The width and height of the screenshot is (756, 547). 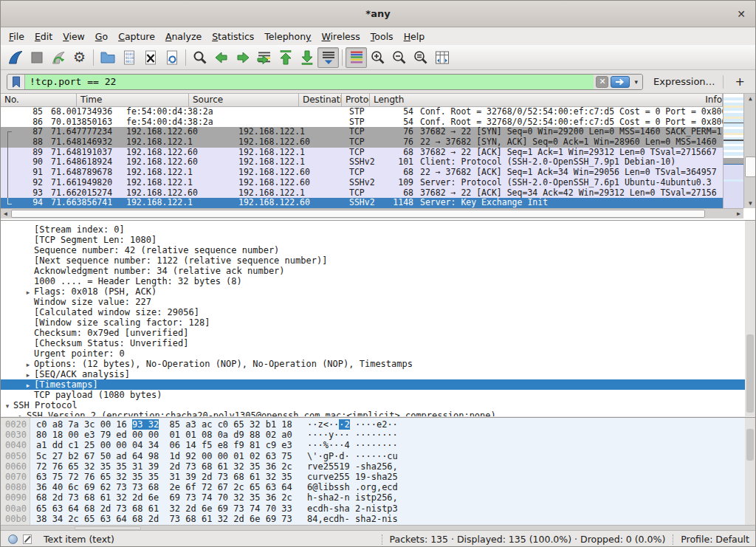 I want to click on detail-line: [Window size scaling factor: 128], so click(x=378, y=323).